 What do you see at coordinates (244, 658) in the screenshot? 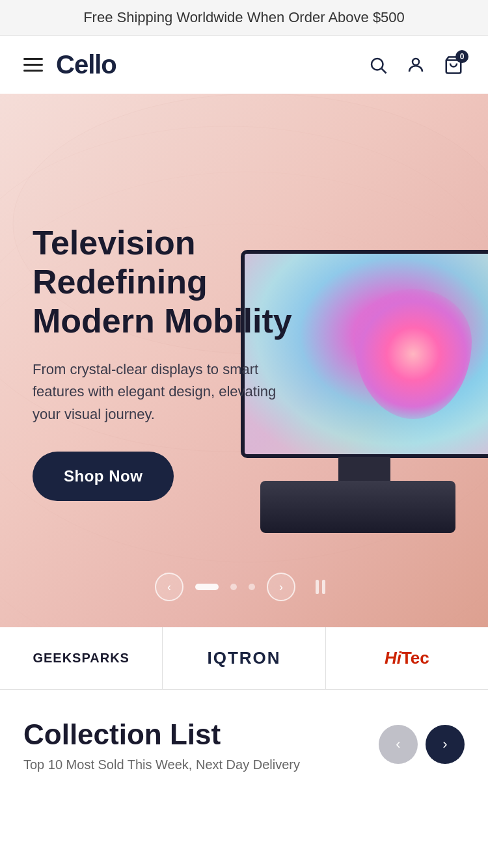
I see `brands-bar: GEEKSPARKS IQTRON HiTec` at bounding box center [244, 658].